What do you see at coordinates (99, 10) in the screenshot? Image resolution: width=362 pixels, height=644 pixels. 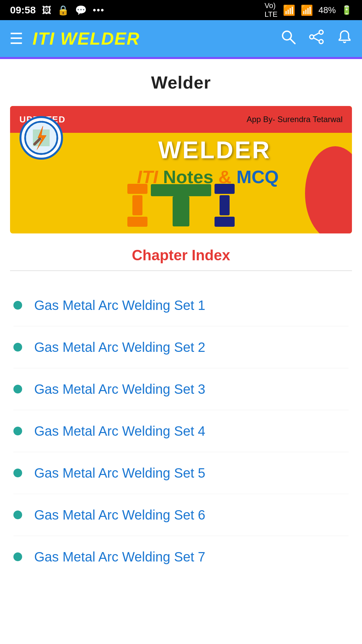 I see `more-icon: •••` at bounding box center [99, 10].